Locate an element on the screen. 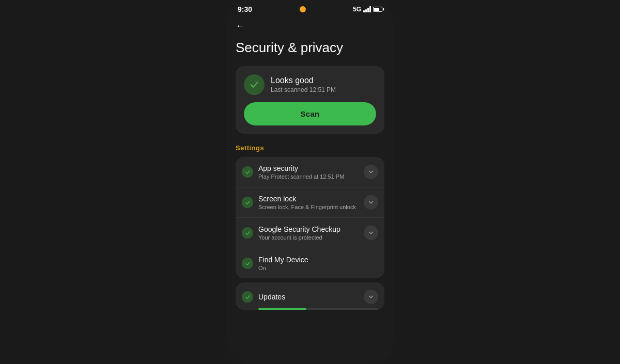 The image size is (620, 364). screen-lock-subtitle: Screen lock, Face & Fingerprint unlock is located at coordinates (308, 207).